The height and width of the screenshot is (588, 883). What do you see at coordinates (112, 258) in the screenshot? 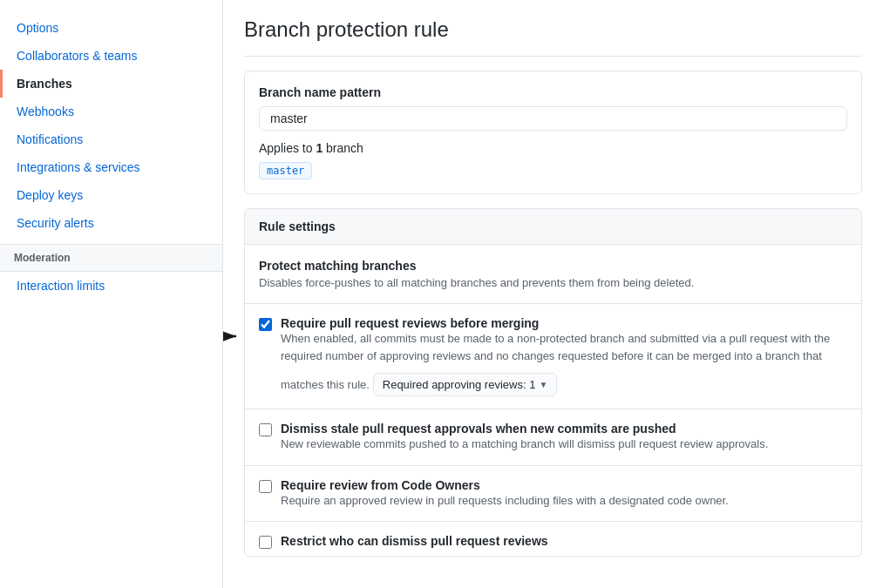
I see `moderation-section-header: Moderation` at bounding box center [112, 258].